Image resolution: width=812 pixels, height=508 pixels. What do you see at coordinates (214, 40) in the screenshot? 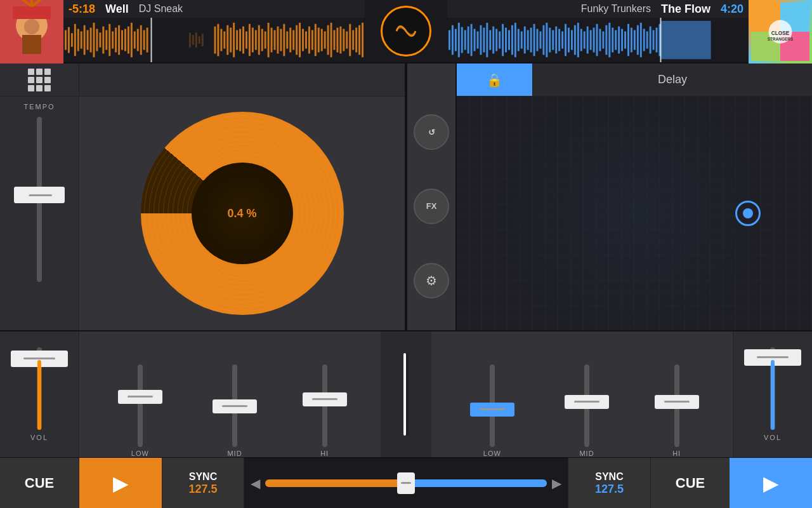
I see `left-waveform` at bounding box center [214, 40].